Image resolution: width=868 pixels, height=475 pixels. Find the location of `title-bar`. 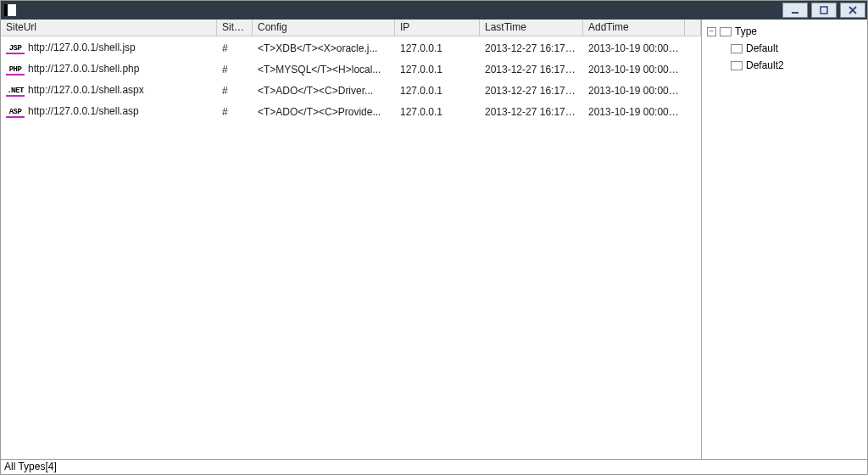

title-bar is located at coordinates (434, 10).